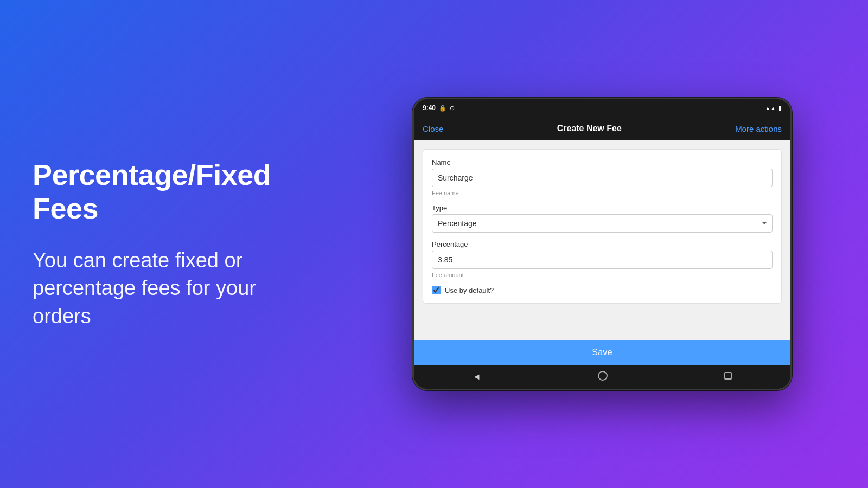 The height and width of the screenshot is (488, 868). Describe the element at coordinates (168, 288) in the screenshot. I see `description: You can create fixed or percentage fees …` at that location.